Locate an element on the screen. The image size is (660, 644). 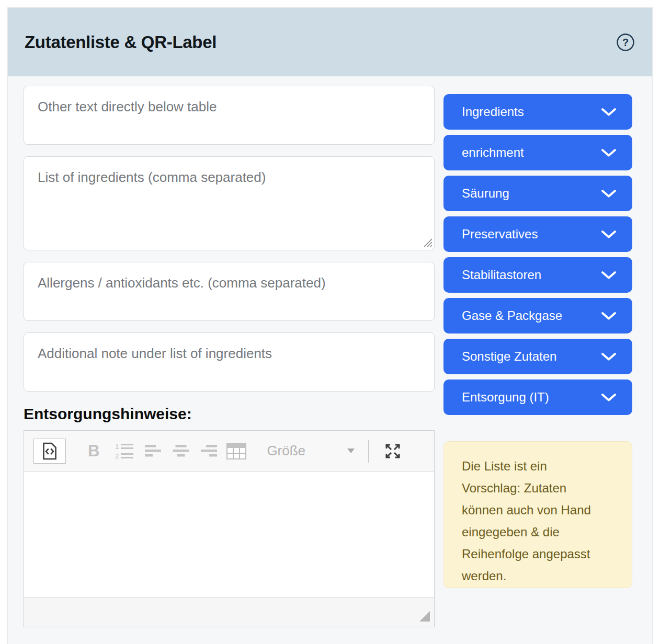
table-icon is located at coordinates (236, 451).